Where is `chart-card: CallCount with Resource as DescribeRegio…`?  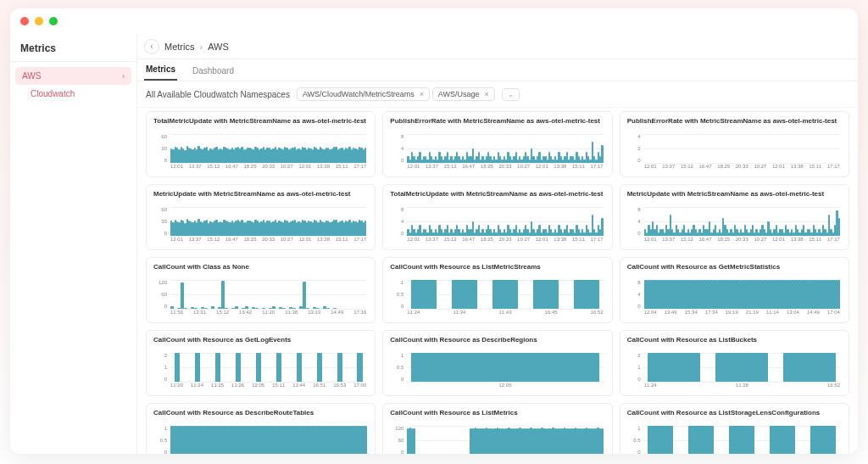 chart-card: CallCount with Resource as DescribeRegio… is located at coordinates (497, 363).